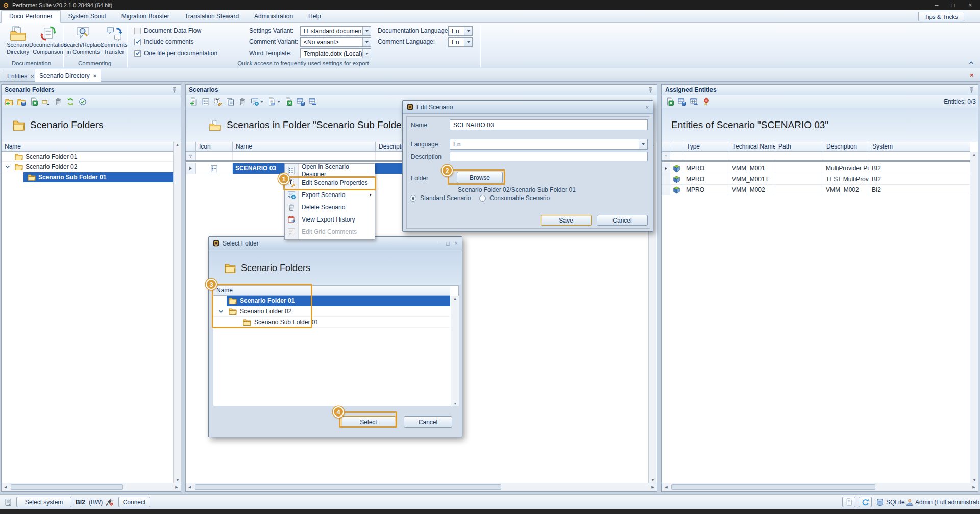 This screenshot has width=980, height=514. Describe the element at coordinates (549, 156) in the screenshot. I see `description-input` at that location.